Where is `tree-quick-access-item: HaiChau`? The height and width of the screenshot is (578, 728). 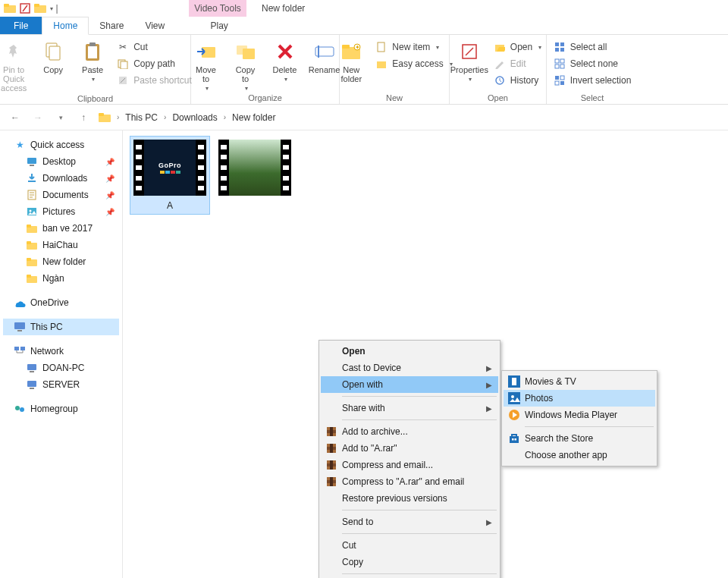 tree-quick-access-item: HaiChau is located at coordinates (61, 245).